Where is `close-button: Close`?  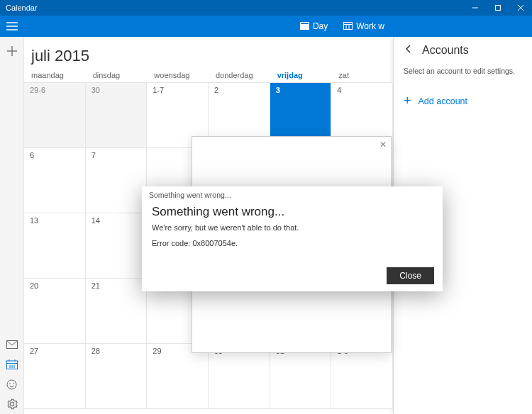 close-button: Close is located at coordinates (410, 276).